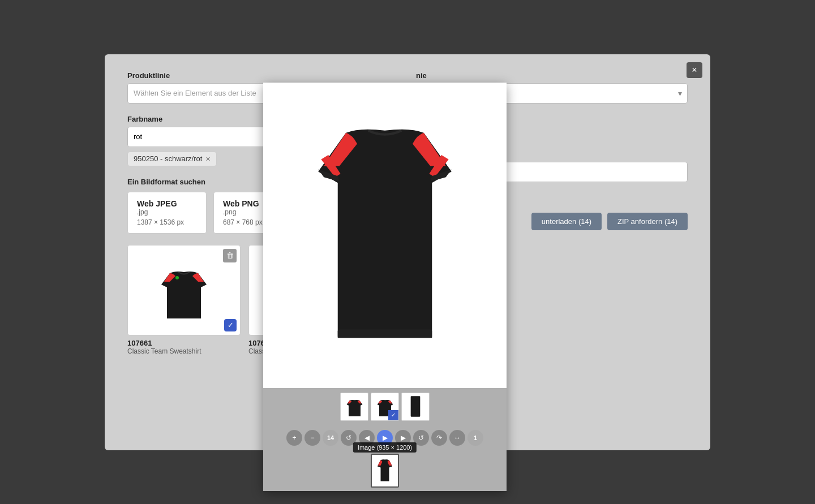 This screenshot has width=815, height=504. Describe the element at coordinates (385, 438) in the screenshot. I see `lightbox-controls: + − 14 ↺ ◀ ▶ ▶ ↺ ↷ ↔ 1` at that location.